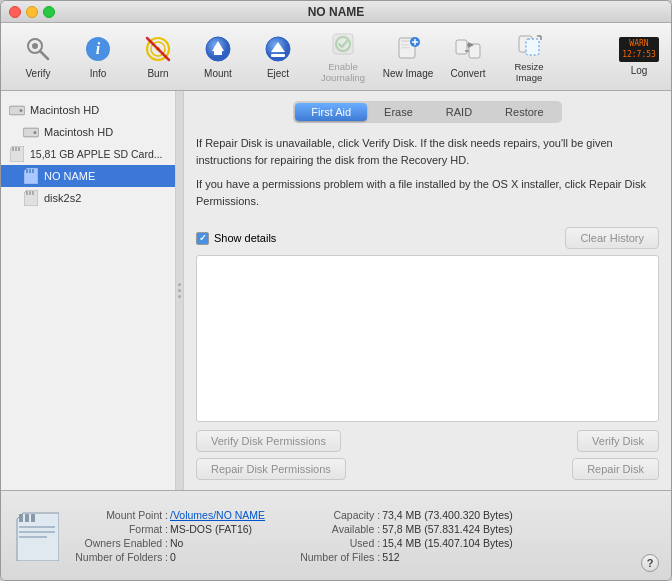 This screenshot has height=581, width=672. What do you see at coordinates (120, 529) in the screenshot?
I see `format-label: Format :` at bounding box center [120, 529].